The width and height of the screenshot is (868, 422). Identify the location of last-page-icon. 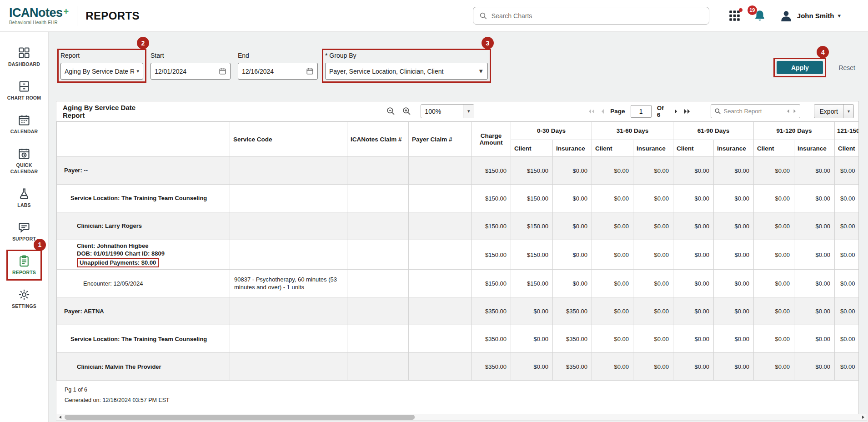
(687, 111).